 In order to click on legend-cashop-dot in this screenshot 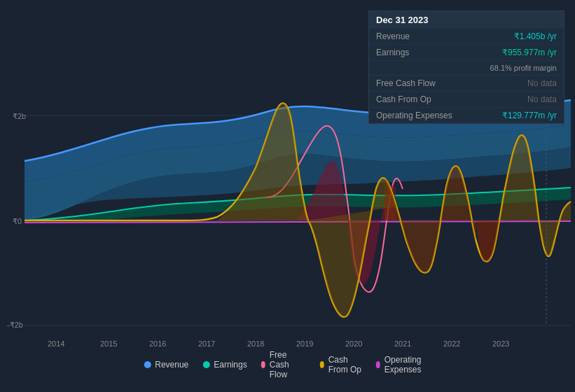, I will do `click(322, 365)`.